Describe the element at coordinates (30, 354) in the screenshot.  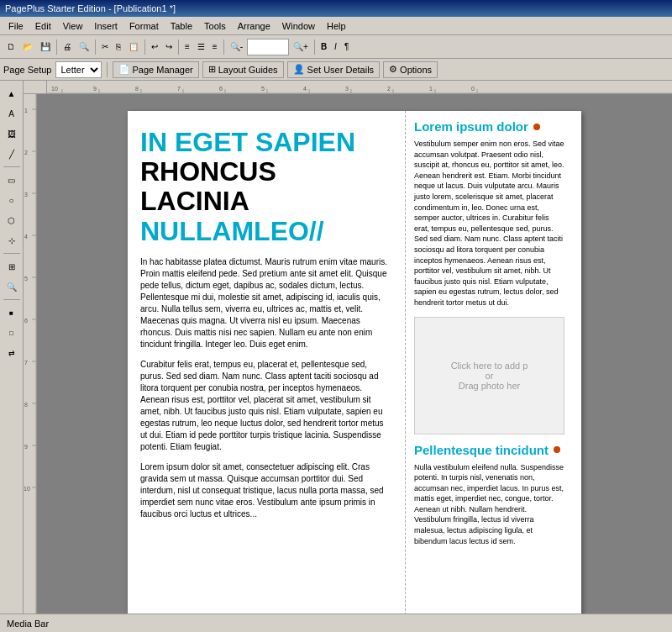
I see `ruler-vertical: 1 2 3 4 5 6 7 8 9 10` at that location.